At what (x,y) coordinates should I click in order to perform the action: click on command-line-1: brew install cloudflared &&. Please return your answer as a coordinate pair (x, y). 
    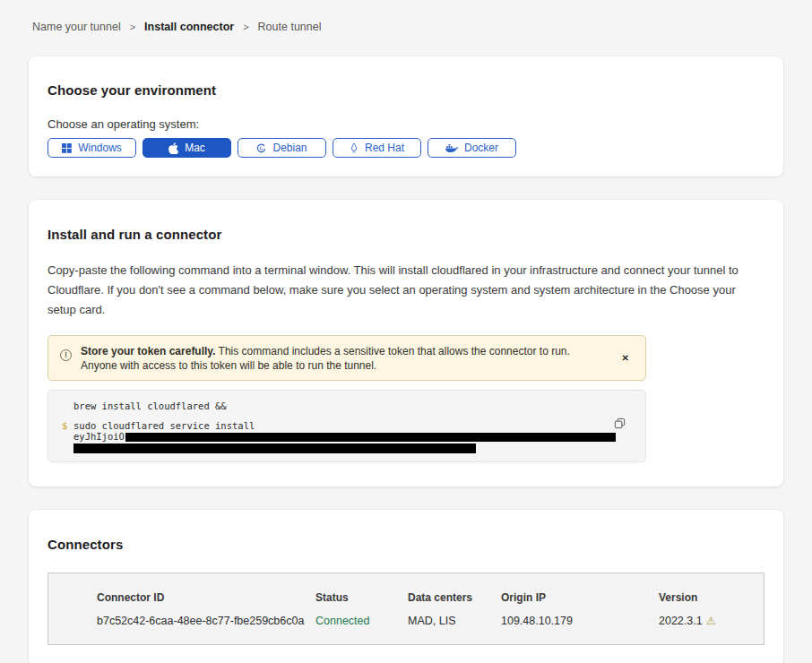
    Looking at the image, I should click on (335, 406).